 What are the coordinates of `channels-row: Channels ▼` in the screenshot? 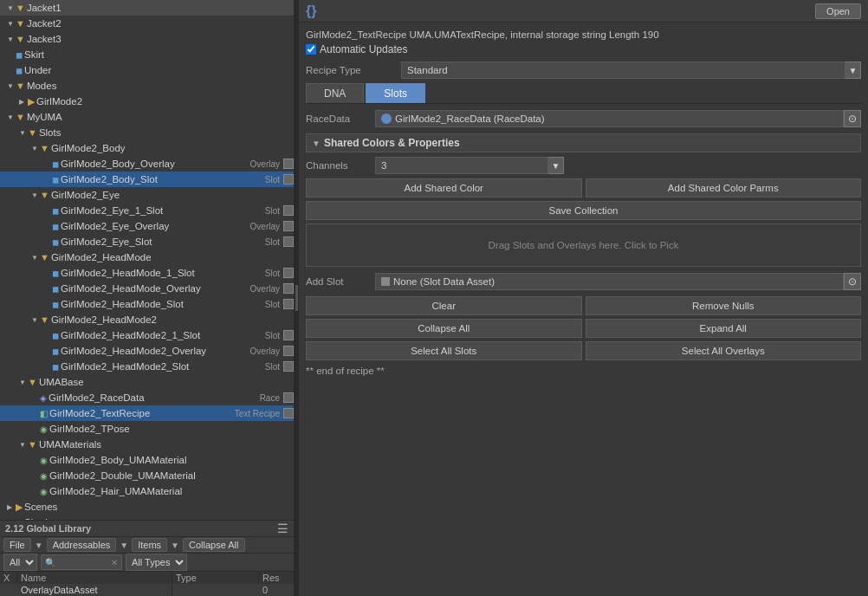 It's located at (584, 165).